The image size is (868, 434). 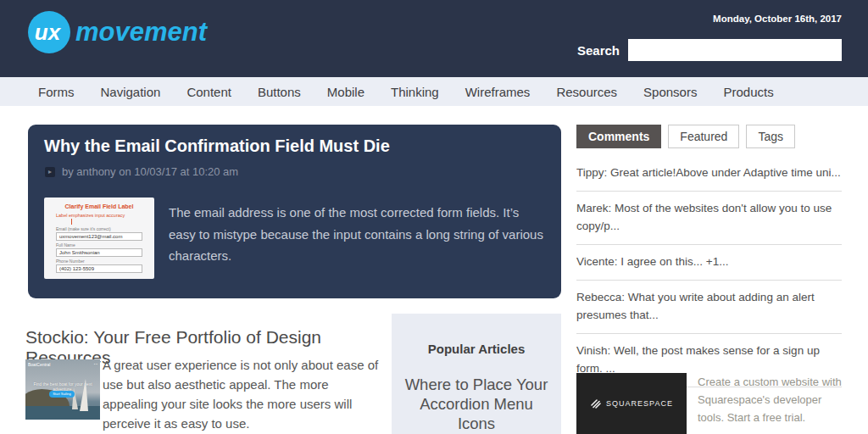 I want to click on article-excerpt-stockio: A great user experience is not only abou…, so click(x=242, y=394).